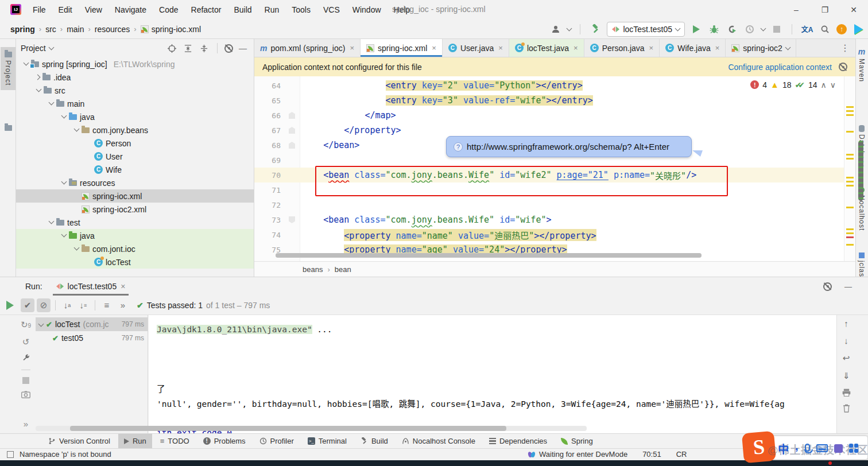 The width and height of the screenshot is (868, 466). I want to click on menu-code: Code, so click(169, 9).